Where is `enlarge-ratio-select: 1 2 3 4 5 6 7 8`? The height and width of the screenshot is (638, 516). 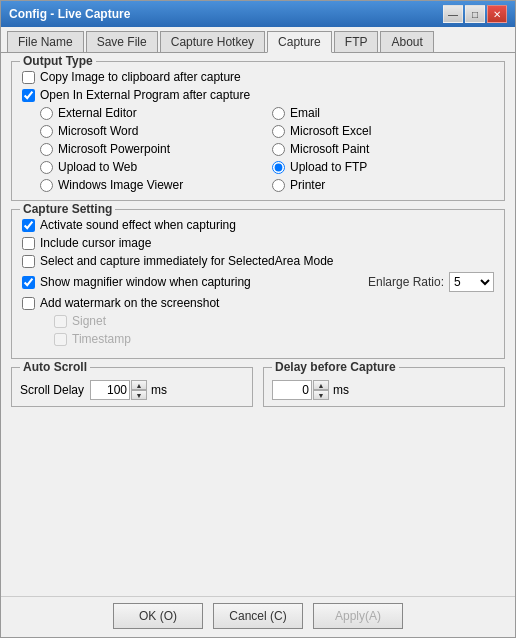
enlarge-ratio-select: 1 2 3 4 5 6 7 8 is located at coordinates (472, 282).